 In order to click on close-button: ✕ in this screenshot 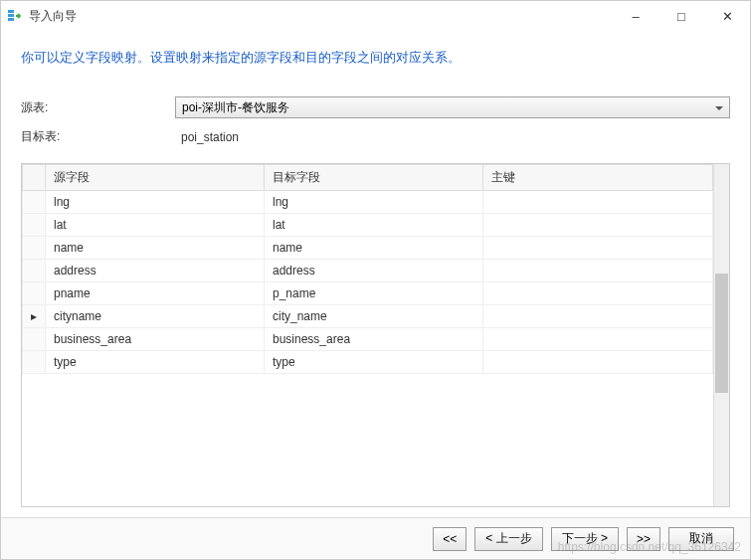, I will do `click(727, 16)`.